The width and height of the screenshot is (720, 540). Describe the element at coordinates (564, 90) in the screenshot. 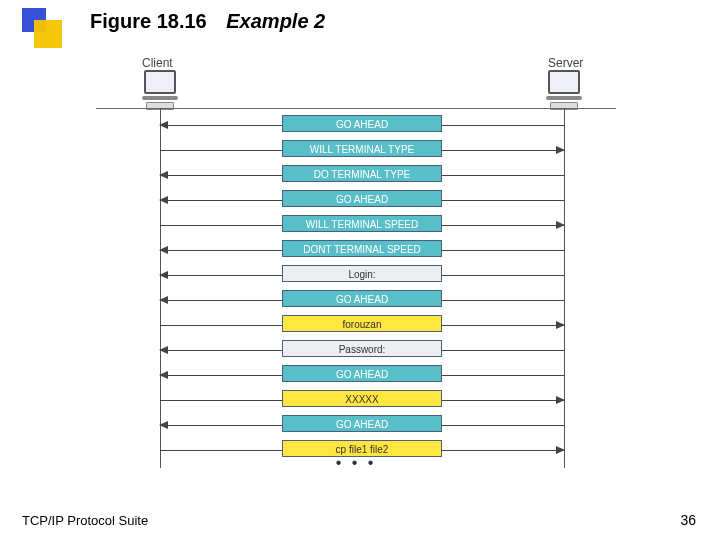

I see `server-computer-icon` at that location.